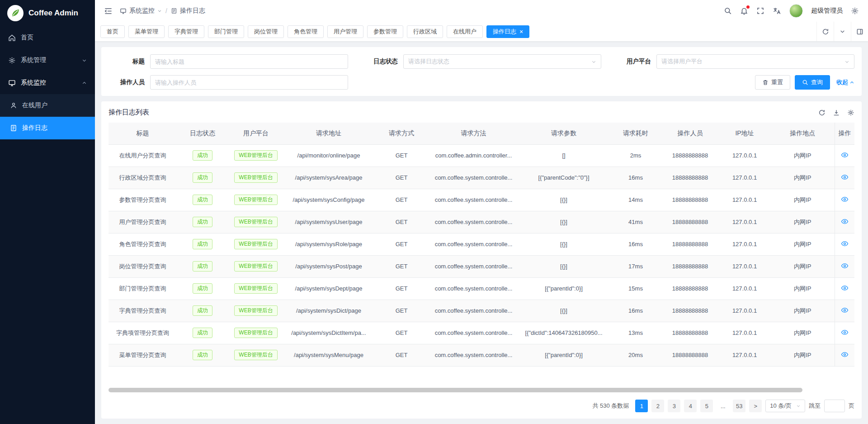 The image size is (868, 424). What do you see at coordinates (739, 406) in the screenshot?
I see `page-button-53: 53` at bounding box center [739, 406].